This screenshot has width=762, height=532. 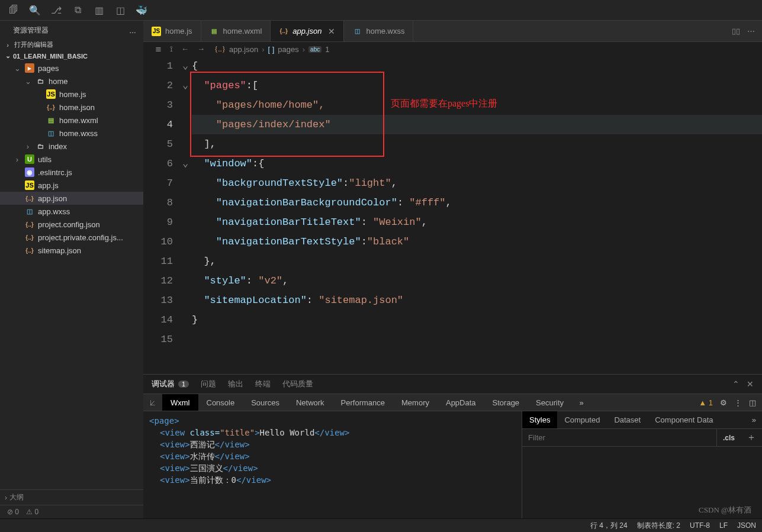 I want to click on breadcrumb-file: app.json, so click(x=244, y=50).